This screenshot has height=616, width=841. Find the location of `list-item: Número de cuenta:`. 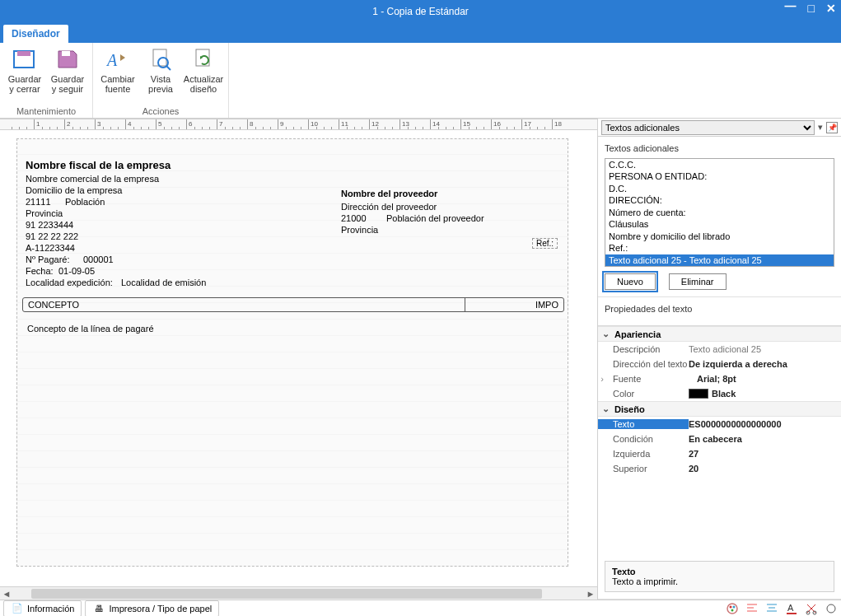

list-item: Número de cuenta: is located at coordinates (720, 212).